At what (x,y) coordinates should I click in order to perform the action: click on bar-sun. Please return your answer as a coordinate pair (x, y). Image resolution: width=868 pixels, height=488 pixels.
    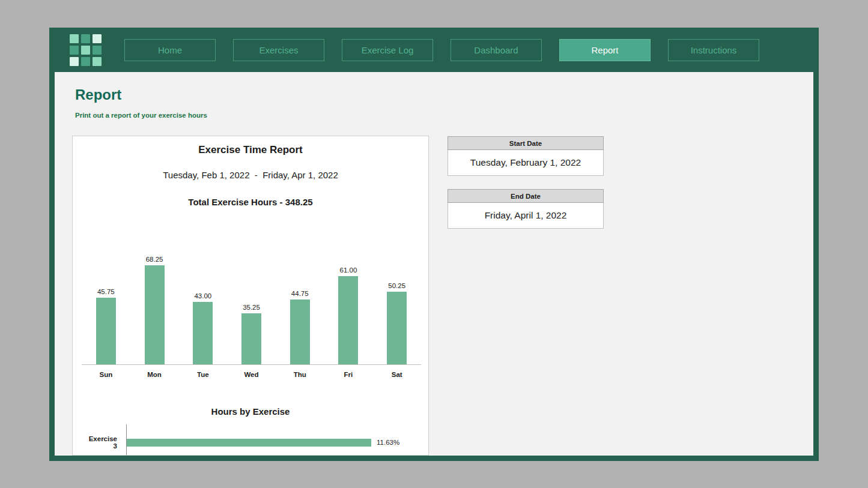
    Looking at the image, I should click on (106, 331).